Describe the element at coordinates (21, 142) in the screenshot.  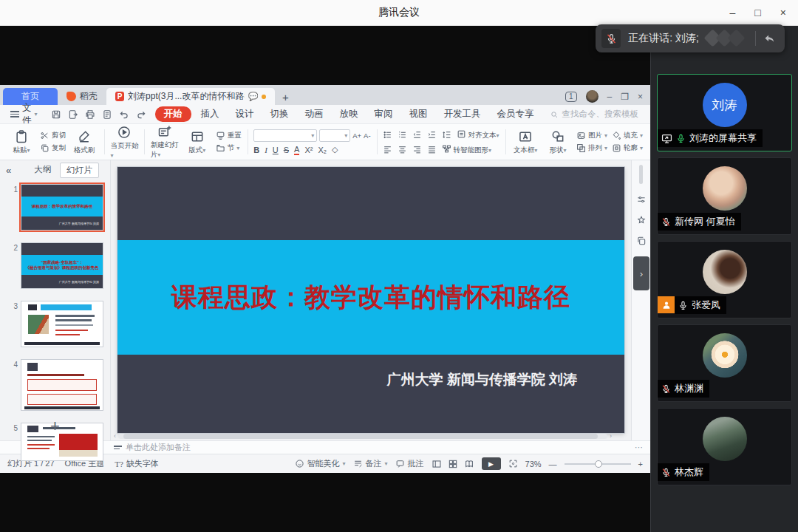
I see `paste-button: 粘贴▾` at that location.